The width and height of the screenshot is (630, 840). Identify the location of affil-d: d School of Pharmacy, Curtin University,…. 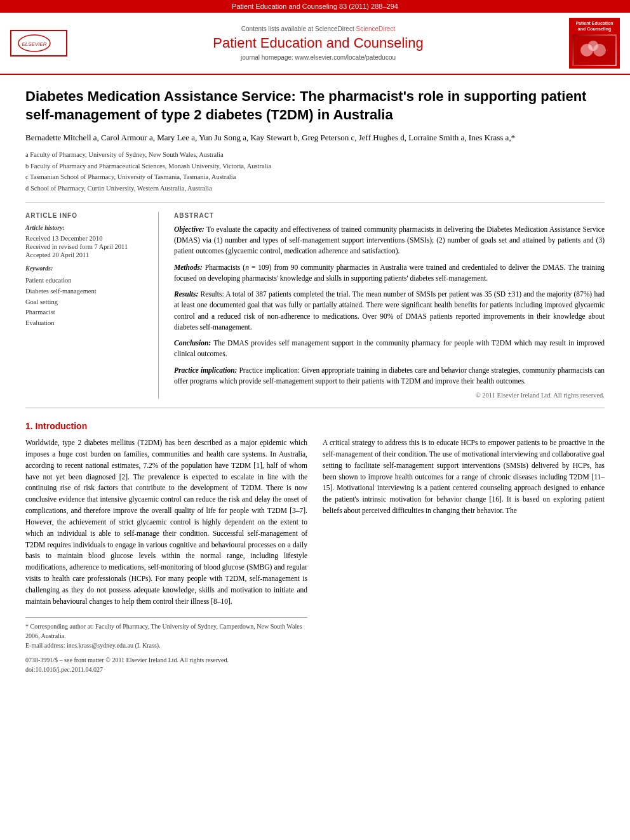
(315, 189).